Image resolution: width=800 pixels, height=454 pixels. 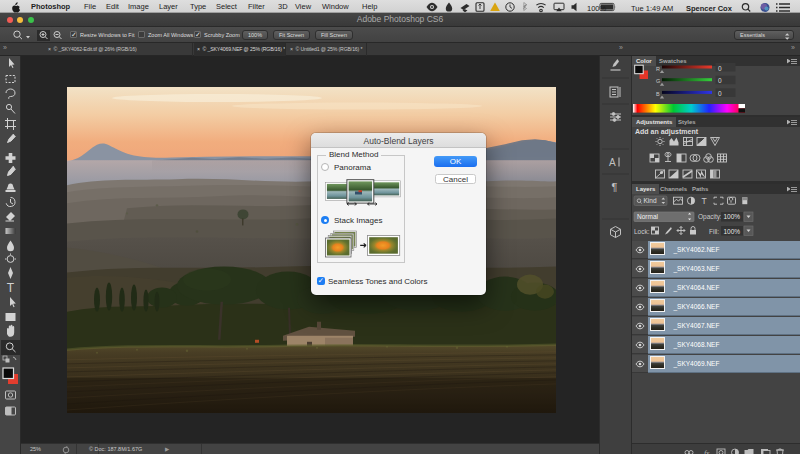 I want to click on svg-text: fx, so click(x=707, y=452).